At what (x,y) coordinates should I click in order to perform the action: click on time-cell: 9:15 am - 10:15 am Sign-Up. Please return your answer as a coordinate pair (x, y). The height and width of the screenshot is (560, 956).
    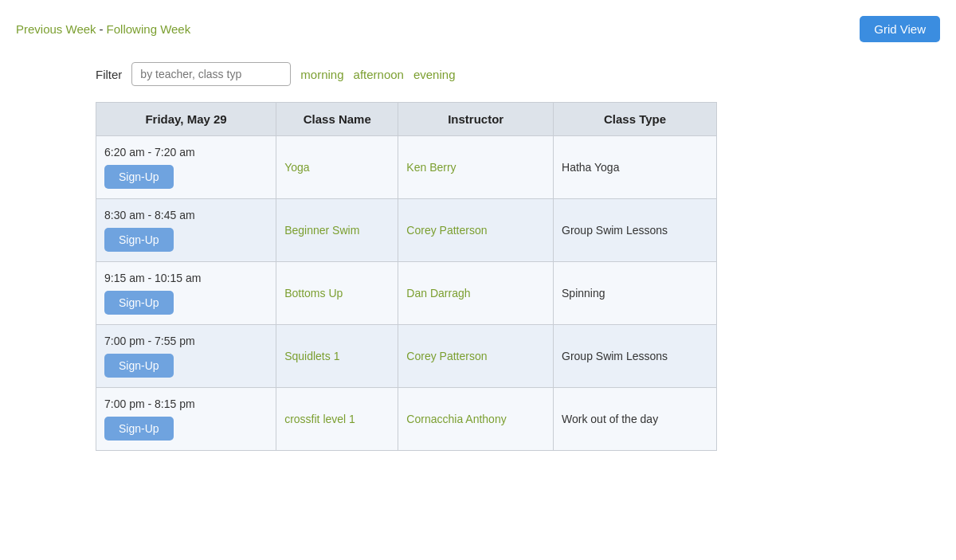
    Looking at the image, I should click on (186, 293).